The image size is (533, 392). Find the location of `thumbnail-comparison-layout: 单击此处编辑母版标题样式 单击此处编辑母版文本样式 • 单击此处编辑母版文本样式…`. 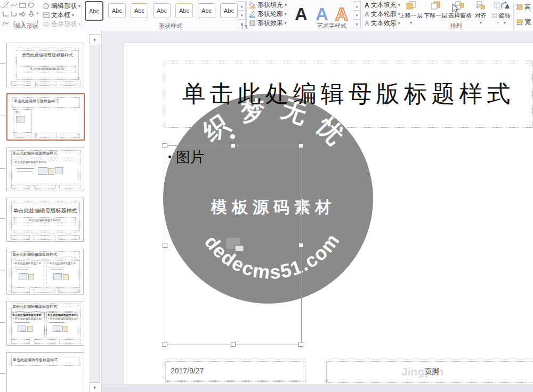

thumbnail-comparison-layout: 单击此处编辑母版标题样式 单击此处编辑母版文本样式 • 单击此处编辑母版文本样式… is located at coordinates (45, 323).